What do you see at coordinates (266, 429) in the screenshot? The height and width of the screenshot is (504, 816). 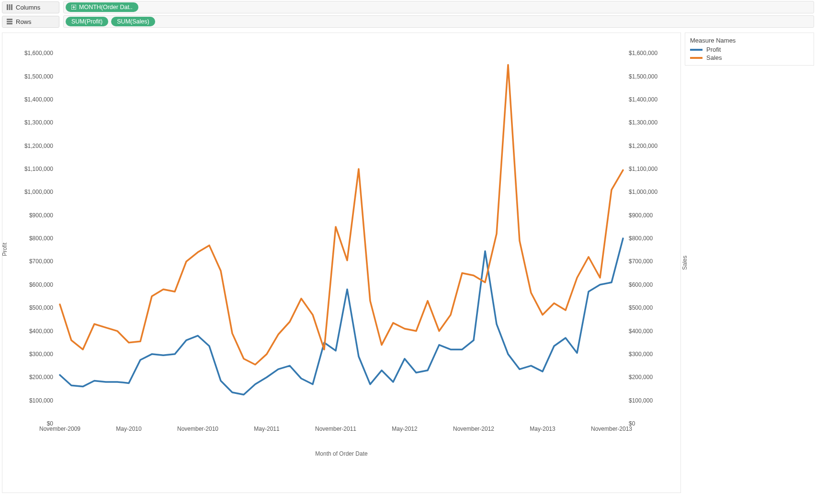 I see `x-tick: May-2011` at bounding box center [266, 429].